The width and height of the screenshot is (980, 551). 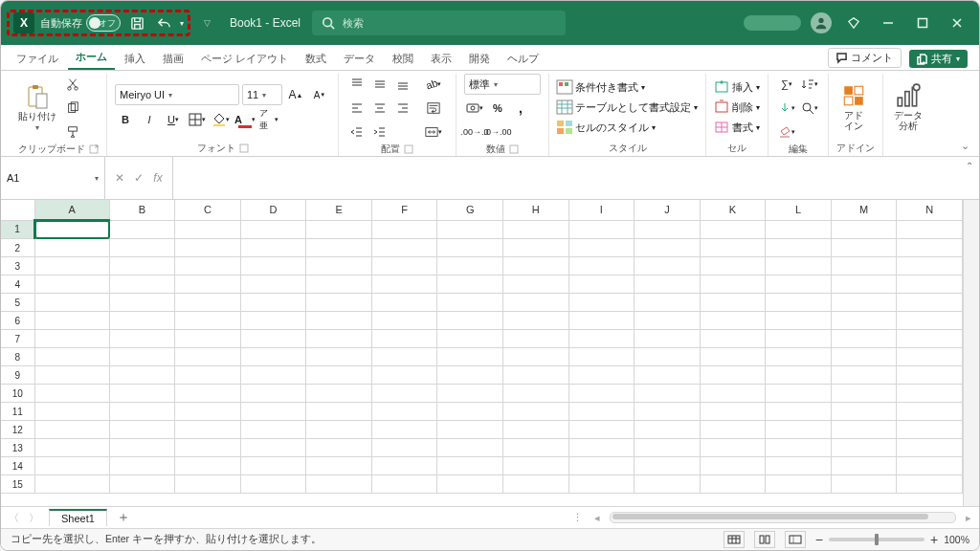 I want to click on paste-button: 貼り付け ▾, so click(x=37, y=108).